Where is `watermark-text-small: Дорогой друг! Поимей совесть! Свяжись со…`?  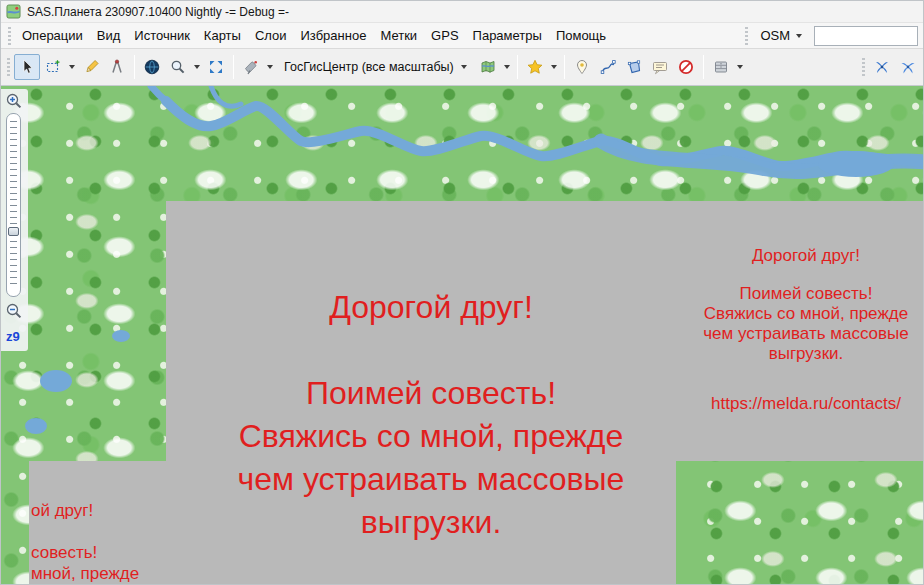
watermark-text-small: Дорогой друг! Поимей совесть! Свяжись со… is located at coordinates (802, 330).